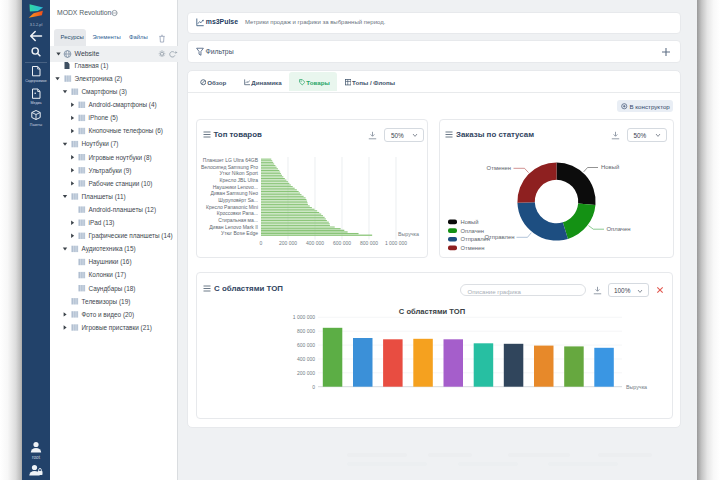  Describe the element at coordinates (432, 312) in the screenshot. I see `svg-text: С областями ТОП` at that location.